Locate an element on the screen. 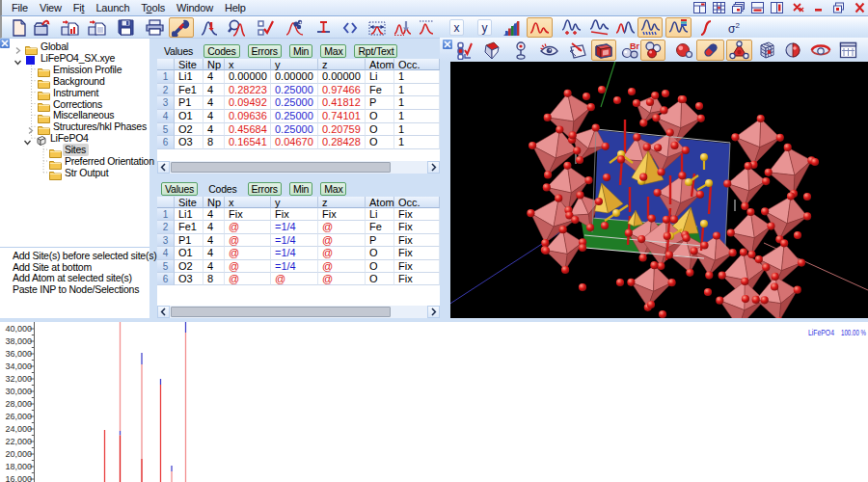 This screenshot has height=482, width=868. menu-tools: Tools is located at coordinates (152, 8).